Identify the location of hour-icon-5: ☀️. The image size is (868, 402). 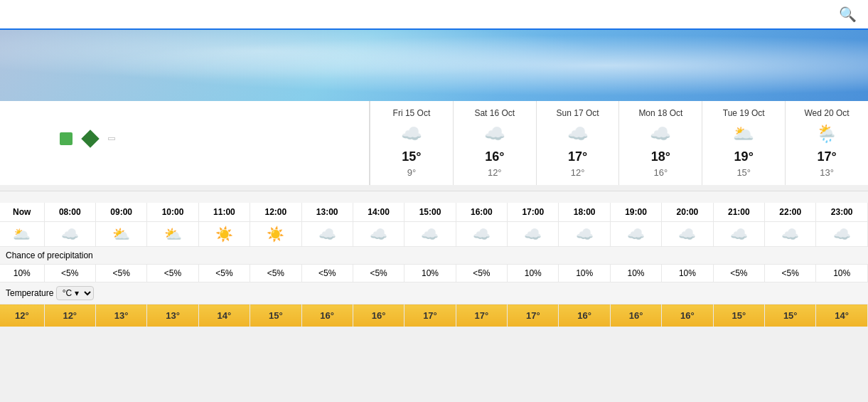
(276, 235).